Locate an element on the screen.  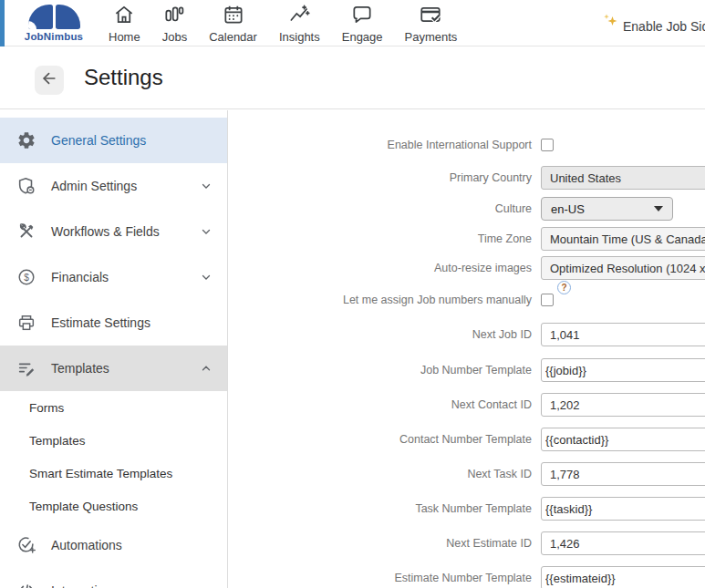
contact-number-template-input is located at coordinates (623, 439).